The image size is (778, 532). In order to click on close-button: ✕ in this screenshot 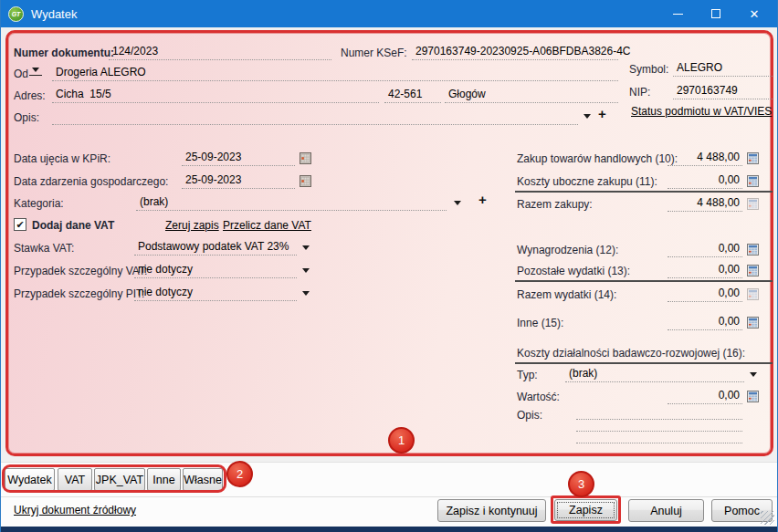, I will do `click(754, 14)`.